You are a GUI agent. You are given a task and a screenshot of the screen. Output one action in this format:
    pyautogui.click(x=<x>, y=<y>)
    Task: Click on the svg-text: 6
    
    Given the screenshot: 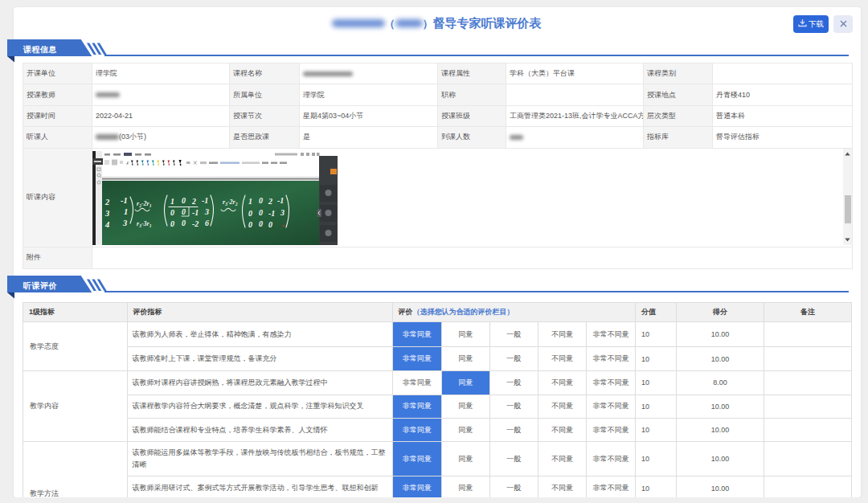 What is the action you would take?
    pyautogui.click(x=207, y=223)
    